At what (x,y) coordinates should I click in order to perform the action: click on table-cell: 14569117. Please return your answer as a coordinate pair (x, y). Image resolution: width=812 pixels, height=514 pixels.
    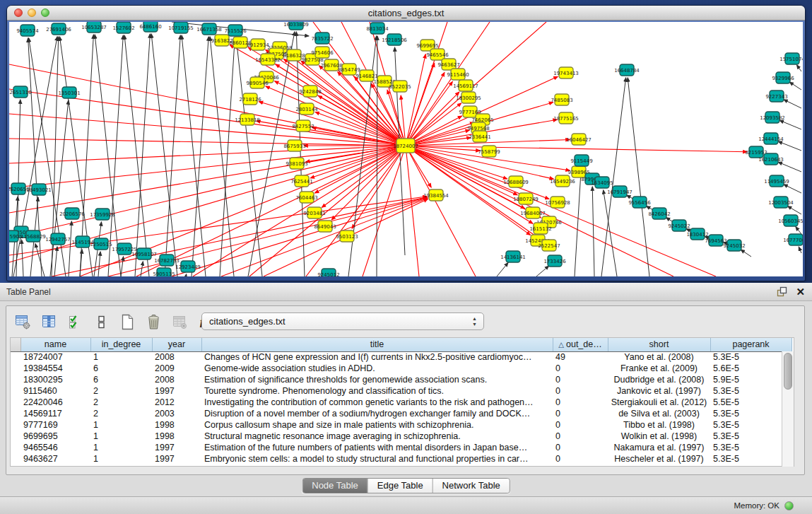
    Looking at the image, I should click on (55, 414).